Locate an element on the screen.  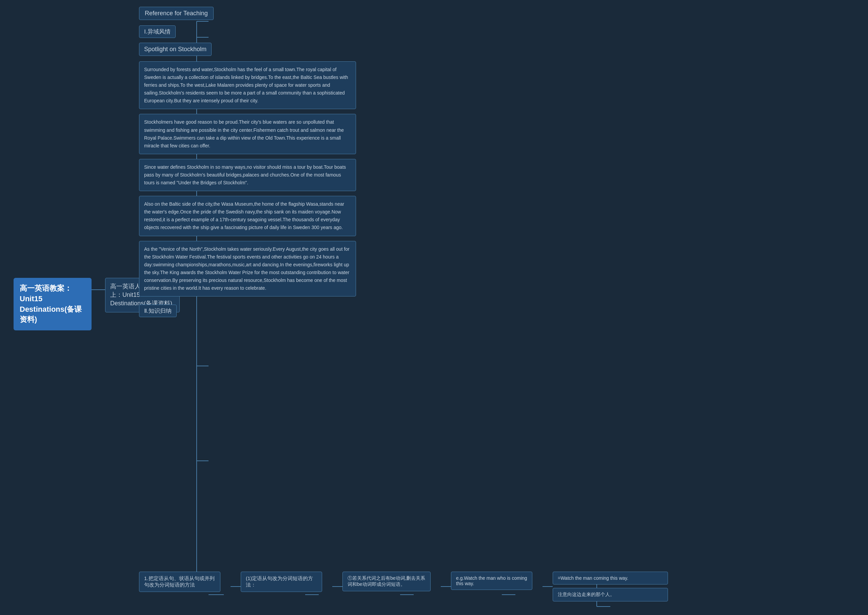
grammar-row: 1.把定语从句、状语从句或并列句改为分词短语的方法 (1)定语从句改为分词短语的… is located at coordinates (500, 586).